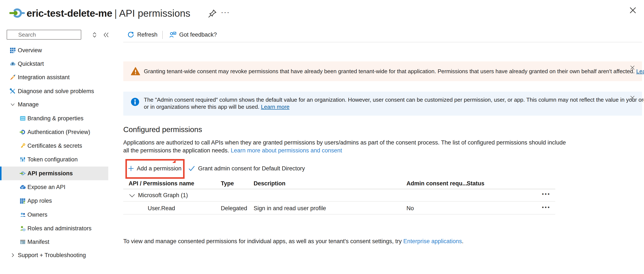  Describe the element at coordinates (54, 255) in the screenshot. I see `sidebar-group-support: Support + Troubleshooting` at that location.